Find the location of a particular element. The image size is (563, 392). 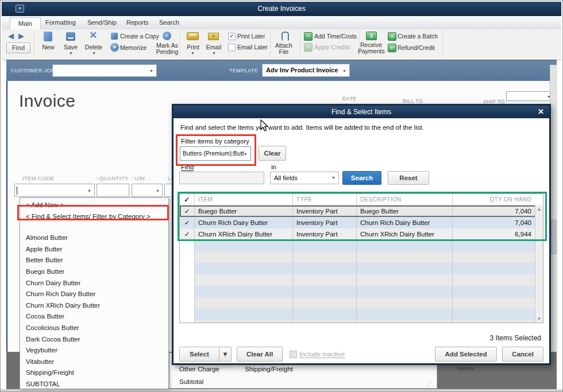

email-dropdown-arrow: ▼ is located at coordinates (214, 53).